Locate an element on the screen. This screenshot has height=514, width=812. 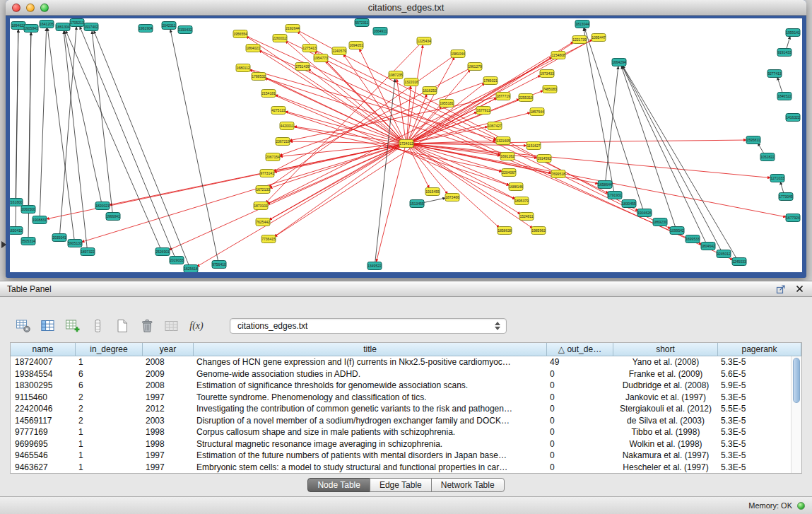
zoom-button is located at coordinates (45, 8).